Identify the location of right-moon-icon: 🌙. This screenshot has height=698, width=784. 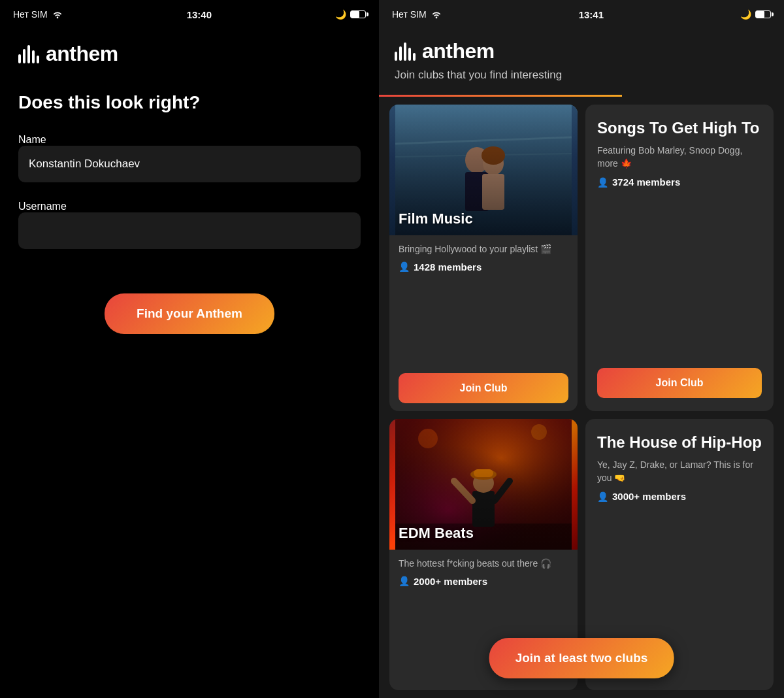
(746, 14).